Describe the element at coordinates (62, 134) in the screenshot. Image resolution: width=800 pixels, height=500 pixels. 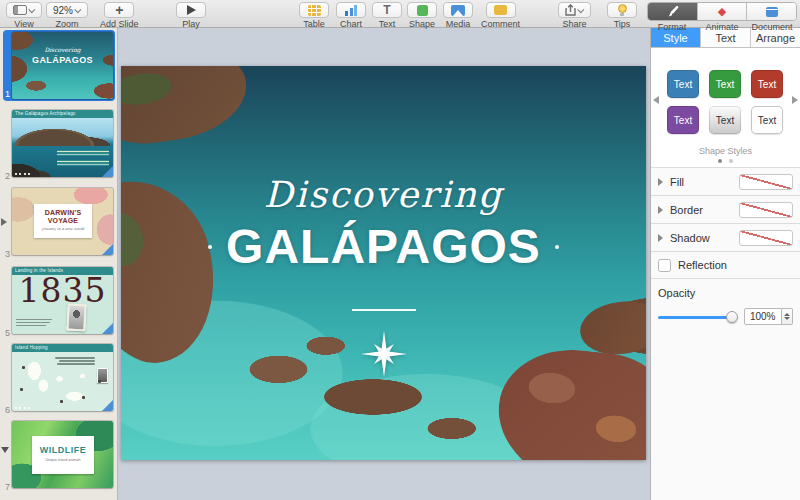
I see `thumb2-mountain-art` at that location.